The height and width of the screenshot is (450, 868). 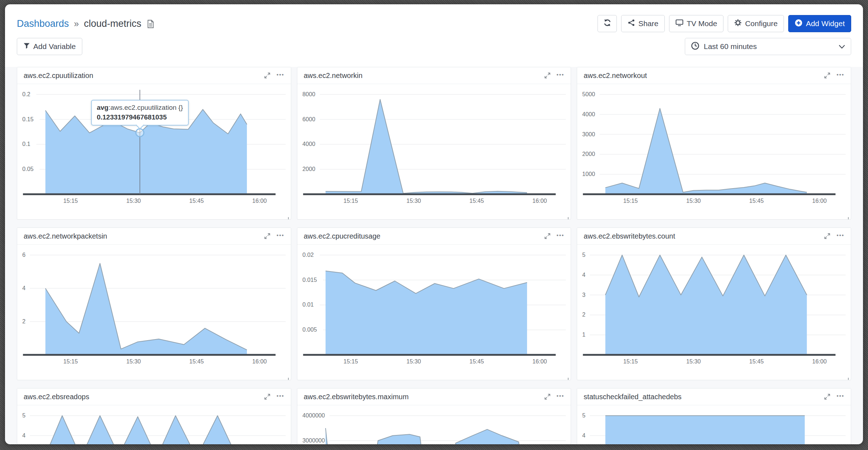 I want to click on refresh-button, so click(x=607, y=24).